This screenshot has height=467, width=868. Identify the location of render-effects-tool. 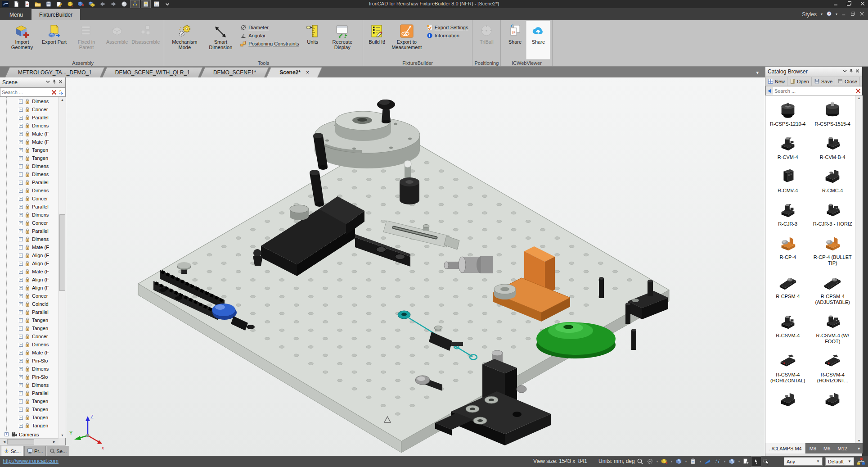
(717, 461).